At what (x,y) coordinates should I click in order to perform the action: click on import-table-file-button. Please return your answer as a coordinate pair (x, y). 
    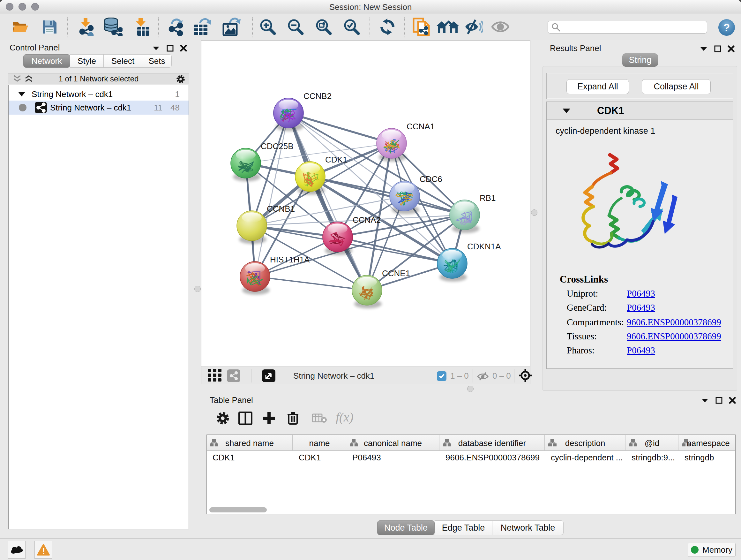
    Looking at the image, I should click on (142, 27).